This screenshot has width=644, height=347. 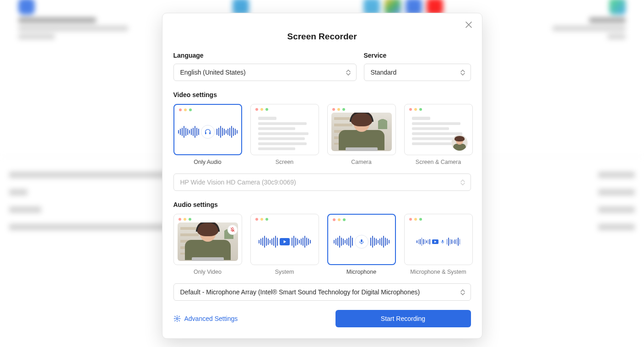 What do you see at coordinates (362, 272) in the screenshot?
I see `tile-label: Microphone` at bounding box center [362, 272].